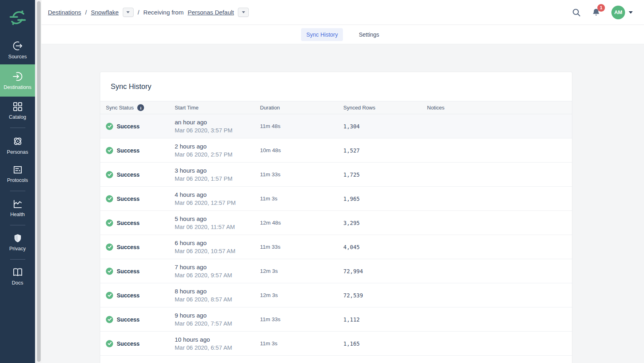 This screenshot has height=363, width=644. What do you see at coordinates (18, 242) in the screenshot?
I see `sidebar-item-privacy: Privacy` at bounding box center [18, 242].